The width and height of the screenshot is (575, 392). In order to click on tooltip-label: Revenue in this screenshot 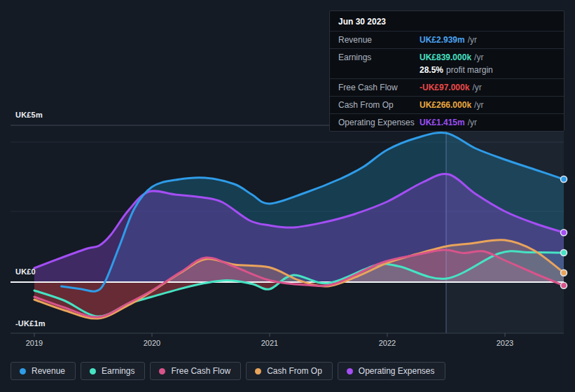, I will do `click(379, 40)`.